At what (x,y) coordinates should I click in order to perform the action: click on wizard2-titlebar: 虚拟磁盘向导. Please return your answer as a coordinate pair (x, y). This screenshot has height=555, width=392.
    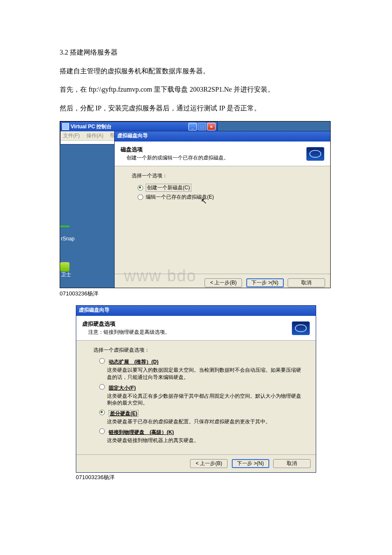
    Looking at the image, I should click on (196, 311).